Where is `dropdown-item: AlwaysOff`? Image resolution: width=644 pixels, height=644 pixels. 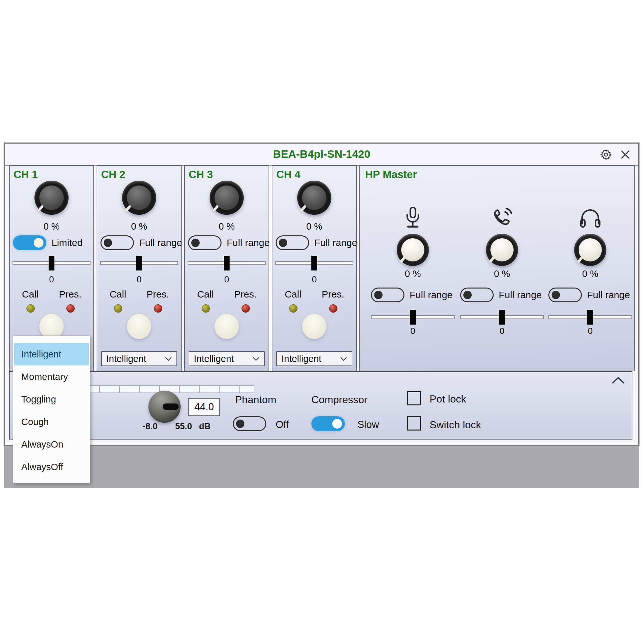 dropdown-item: AlwaysOff is located at coordinates (52, 467).